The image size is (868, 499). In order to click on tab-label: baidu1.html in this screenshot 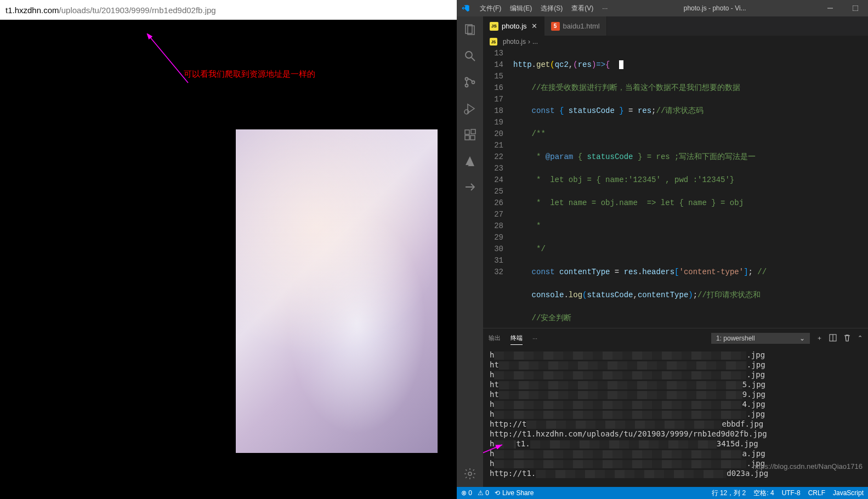, I will do `click(581, 26)`.